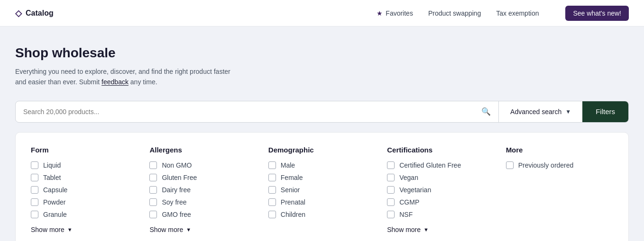 This screenshot has width=644, height=241. What do you see at coordinates (322, 190) in the screenshot?
I see `list-item: Senior` at bounding box center [322, 190].